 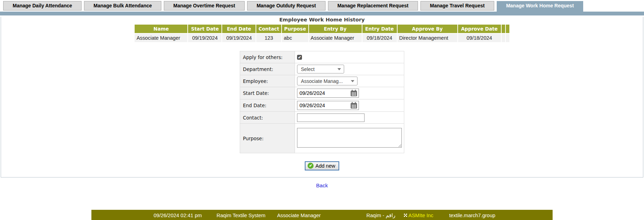 What do you see at coordinates (427, 38) in the screenshot?
I see `cell-approve-by: Director Management` at bounding box center [427, 38].